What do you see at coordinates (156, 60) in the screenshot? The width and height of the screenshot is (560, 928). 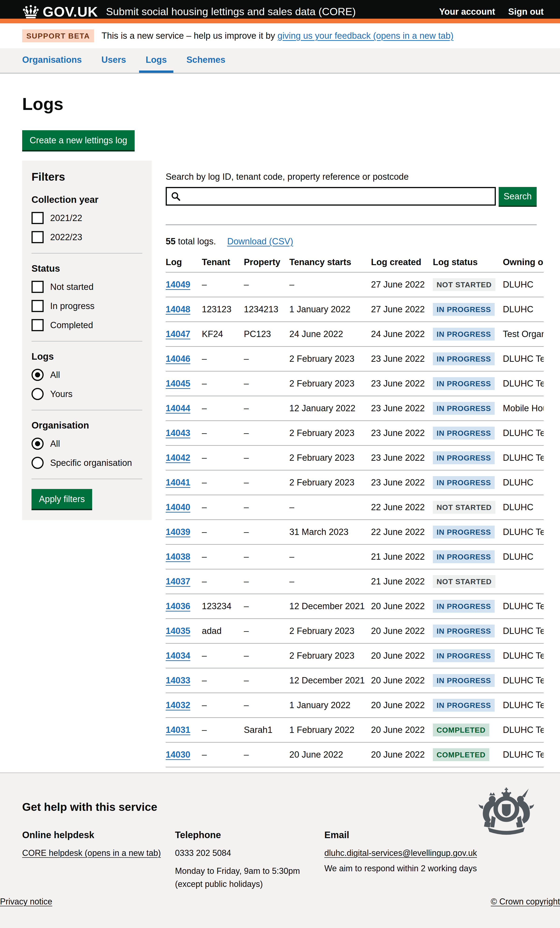 I see `nav-item-logs: Logs` at bounding box center [156, 60].